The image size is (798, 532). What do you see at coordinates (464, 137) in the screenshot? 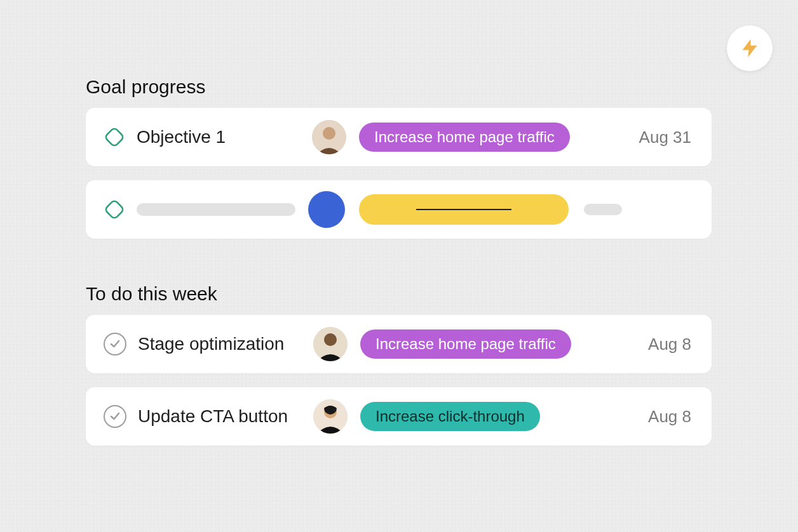
I see `goal-tag: Increase home page traffic` at bounding box center [464, 137].